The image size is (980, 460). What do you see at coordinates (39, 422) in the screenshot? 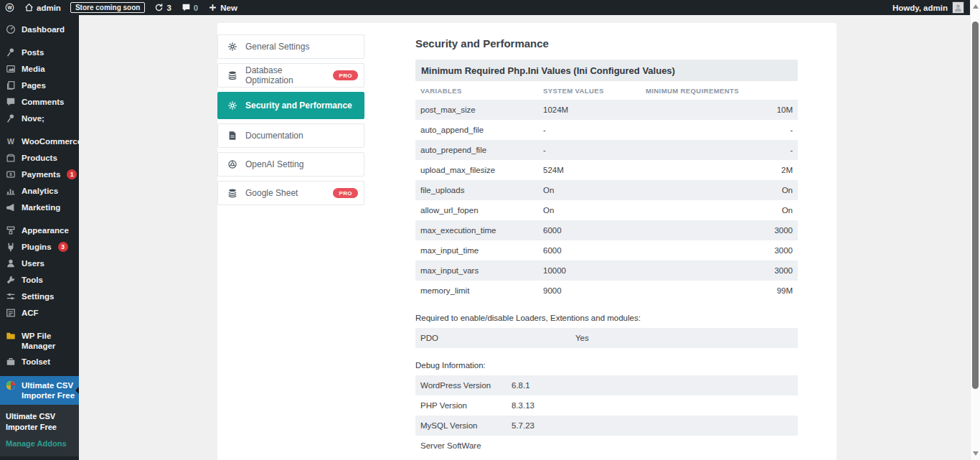
I see `submenu-item-ultimate-csv-importer-free: Ultimate CSV Importer Free` at bounding box center [39, 422].